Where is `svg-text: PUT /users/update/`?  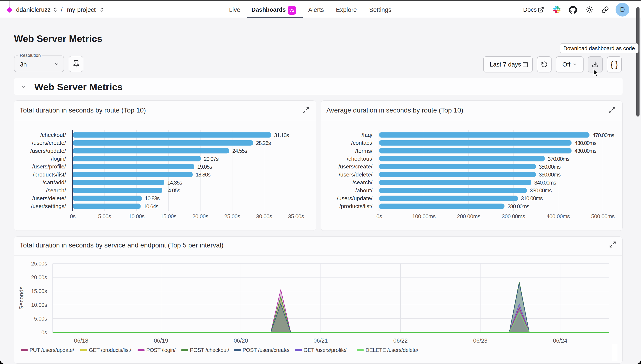 svg-text: PUT /users/update/ is located at coordinates (52, 350).